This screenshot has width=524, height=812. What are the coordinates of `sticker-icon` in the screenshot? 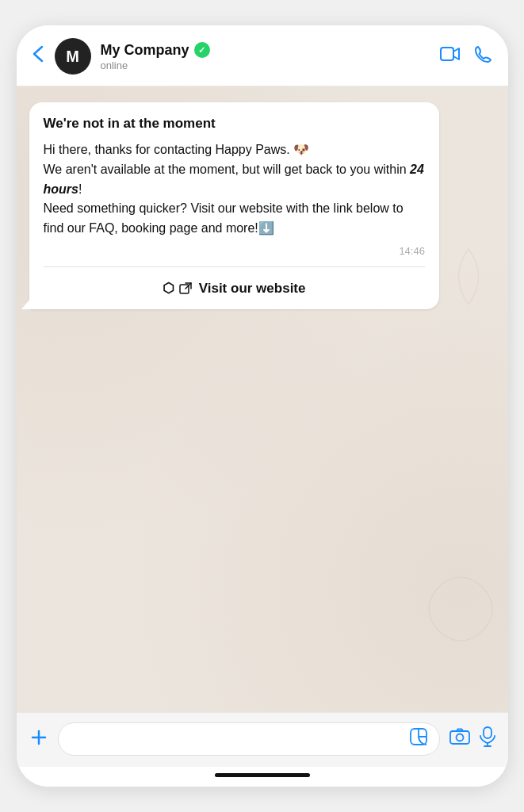 It's located at (419, 739).